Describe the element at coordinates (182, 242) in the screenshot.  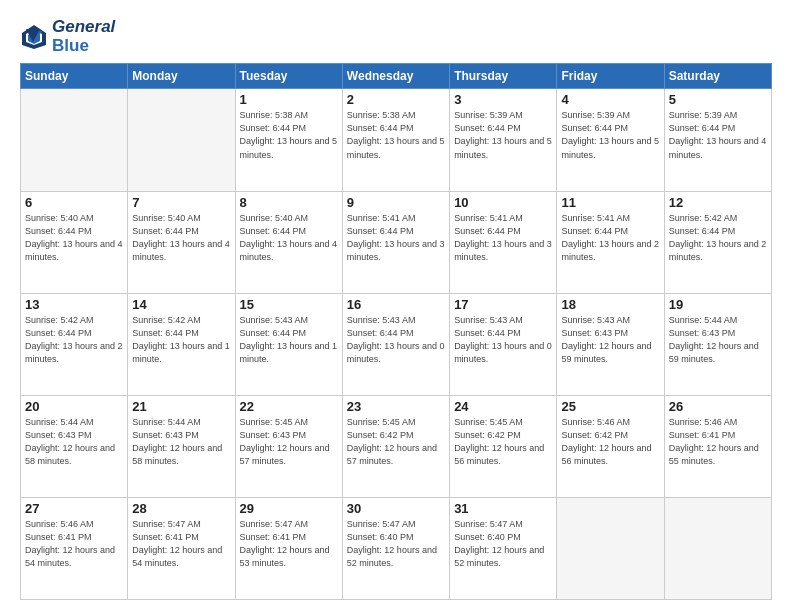
I see `calendar-cell: 7Sunrise: 5:40 AM Sunset: 6:44 PM Daylig…` at that location.